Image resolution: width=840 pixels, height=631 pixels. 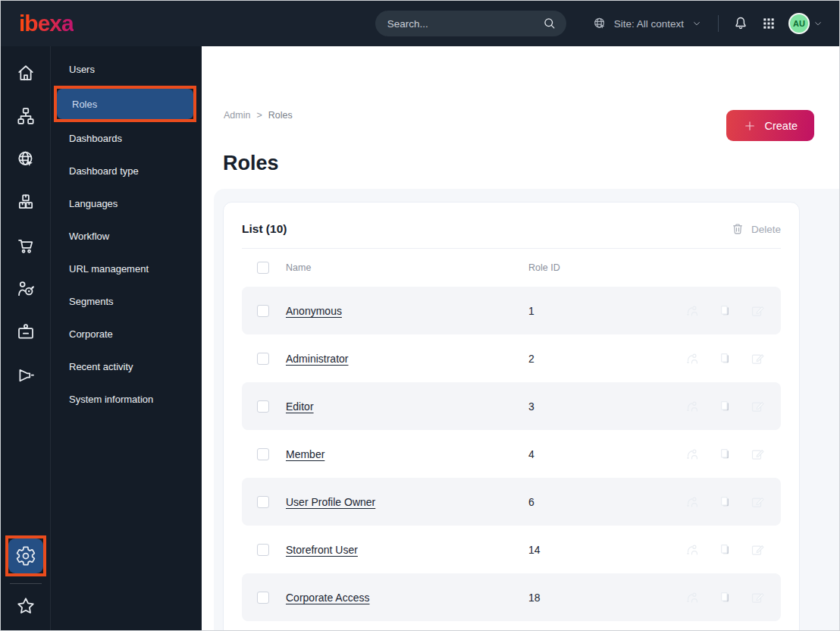 What do you see at coordinates (125, 104) in the screenshot?
I see `sidebar-item-roles: Roles` at bounding box center [125, 104].